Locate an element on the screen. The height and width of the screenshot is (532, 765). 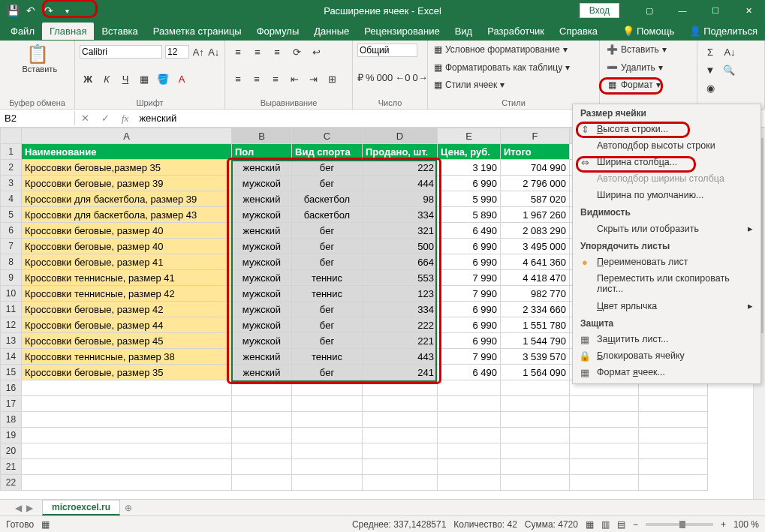
tab-view: Вид is located at coordinates (464, 32).